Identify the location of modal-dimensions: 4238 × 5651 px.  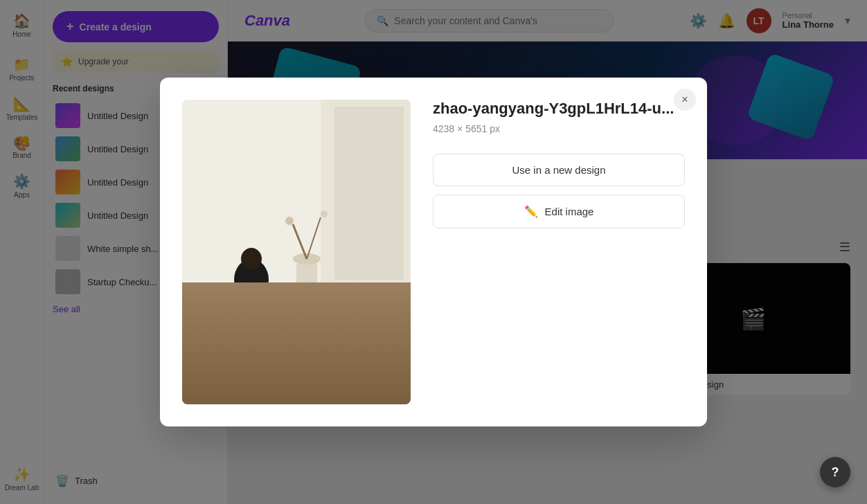
(559, 129).